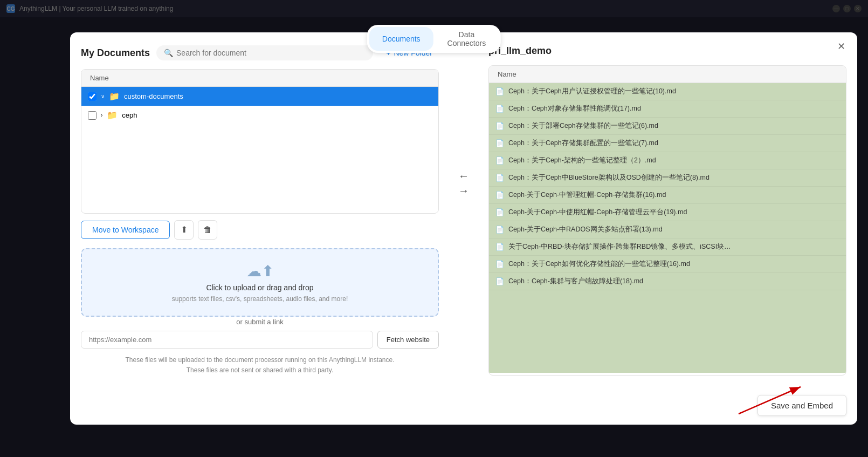 Image resolution: width=868 pixels, height=457 pixels. Describe the element at coordinates (92, 97) in the screenshot. I see `file-checkbox-custom-documents` at that location.